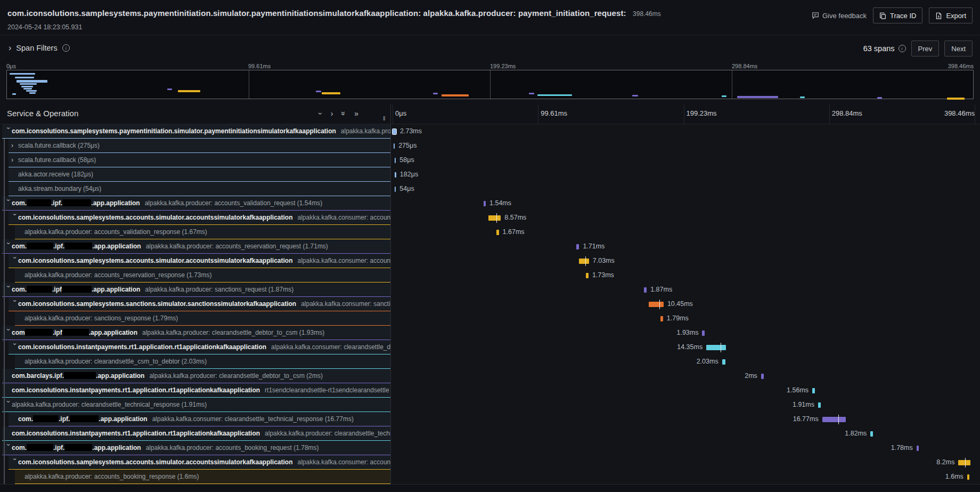 Image resolution: width=980 pixels, height=492 pixels. Describe the element at coordinates (684, 160) in the screenshot. I see `span-row-timeline: 58μs` at that location.